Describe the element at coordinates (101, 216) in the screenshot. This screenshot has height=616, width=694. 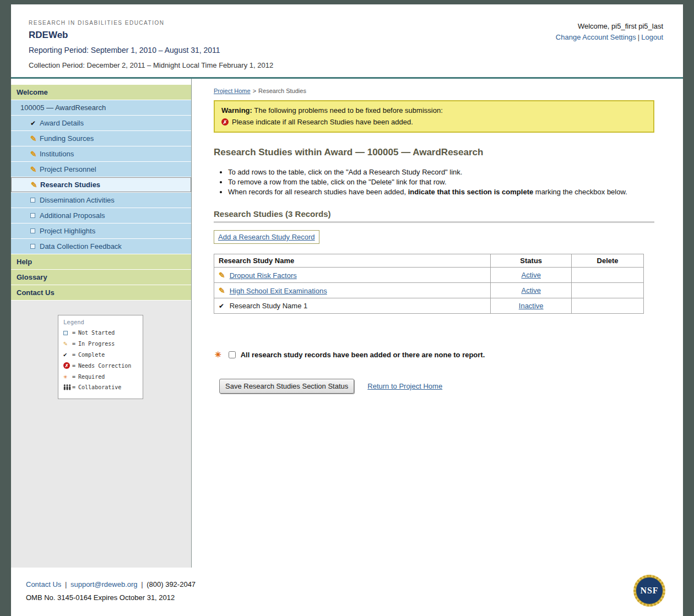
I see `sidebar-item-additional-proposals: Additional Proposals` at that location.